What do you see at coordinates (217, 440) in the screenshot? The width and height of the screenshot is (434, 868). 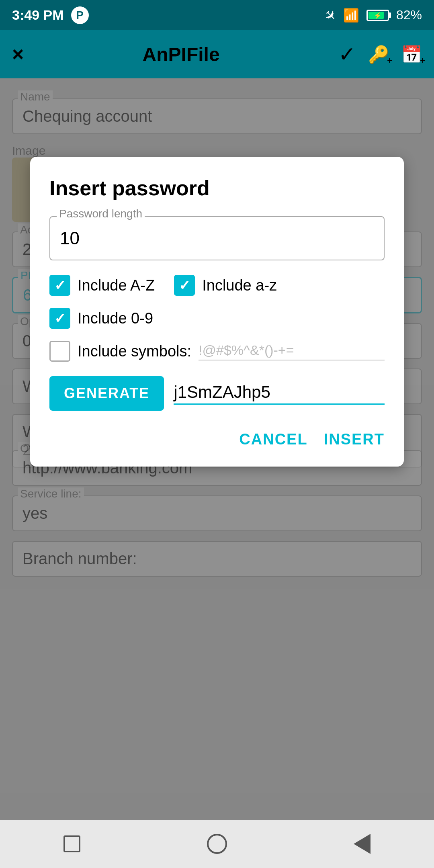 I see `dialog-actions: CANCEL INSERT` at bounding box center [217, 440].